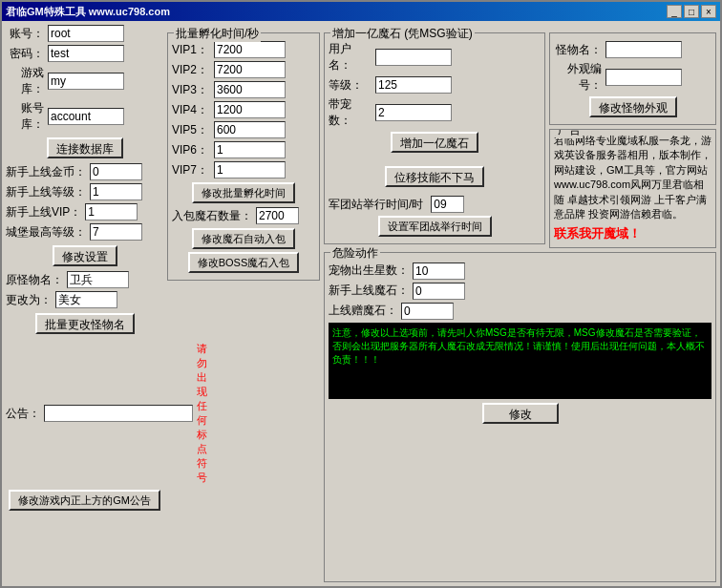 The width and height of the screenshot is (722, 588). Describe the element at coordinates (250, 150) in the screenshot. I see `vip6-input` at that location.